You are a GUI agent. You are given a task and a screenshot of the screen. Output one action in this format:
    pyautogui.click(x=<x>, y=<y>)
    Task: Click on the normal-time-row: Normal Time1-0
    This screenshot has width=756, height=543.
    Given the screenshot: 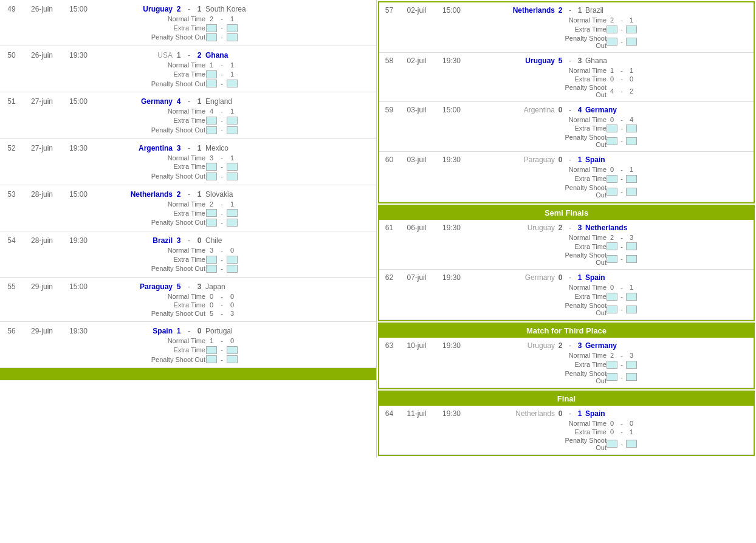 What is the action you would take?
    pyautogui.click(x=188, y=341)
    